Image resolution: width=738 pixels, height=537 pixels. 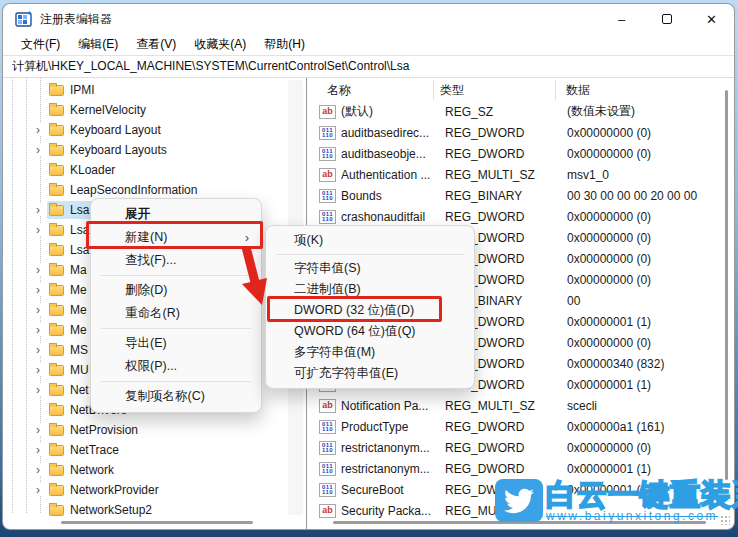 What do you see at coordinates (108, 110) in the screenshot?
I see `tree-item-label: KernelVelocity` at bounding box center [108, 110].